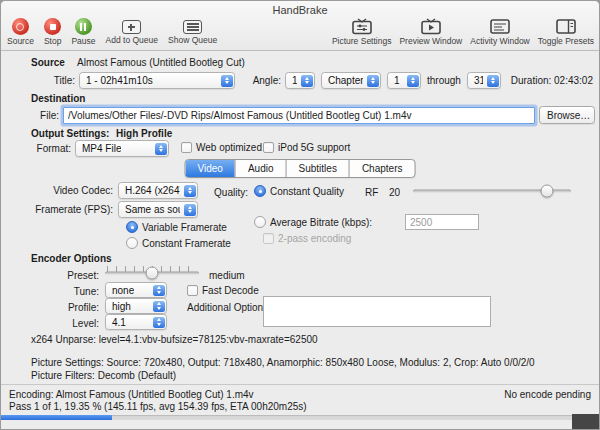 Image resolution: width=600 pixels, height=430 pixels. Describe the element at coordinates (300, 10) in the screenshot. I see `window-title: HandBrake` at that location.